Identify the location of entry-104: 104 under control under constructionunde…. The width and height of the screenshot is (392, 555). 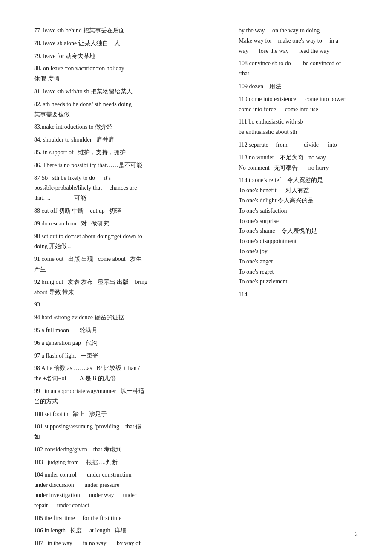
(128, 490).